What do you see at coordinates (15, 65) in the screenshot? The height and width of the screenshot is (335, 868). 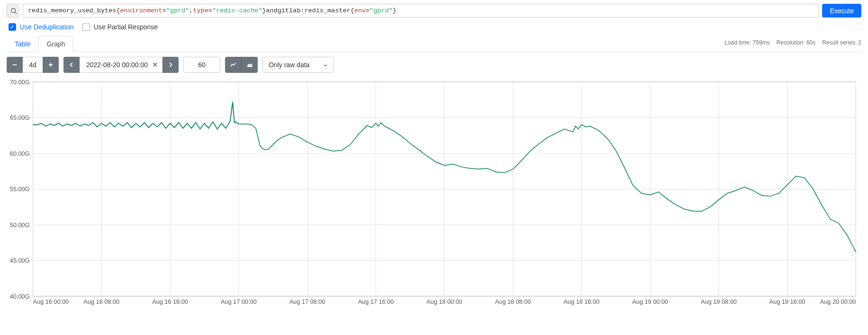 I see `range-decrease-button` at bounding box center [15, 65].